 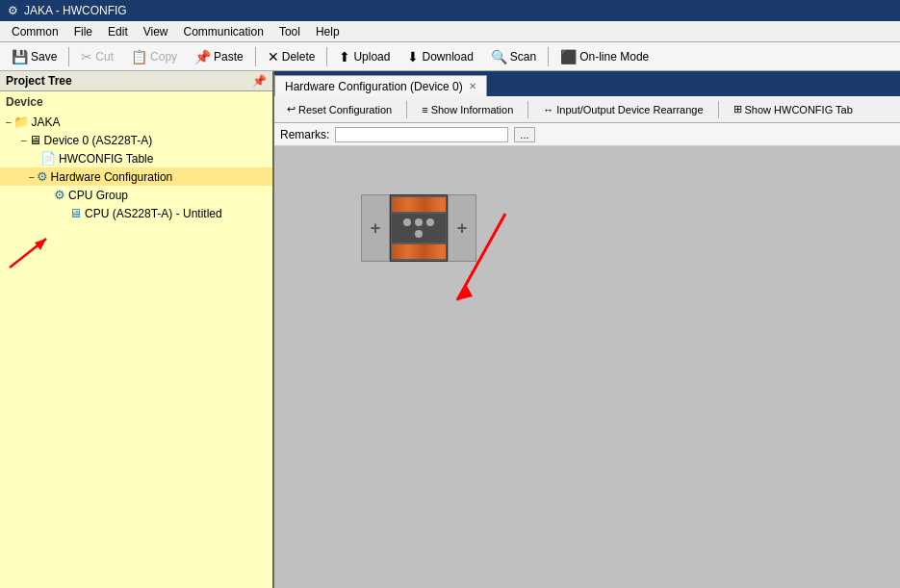 I want to click on menu-communication: Communication, so click(x=223, y=32).